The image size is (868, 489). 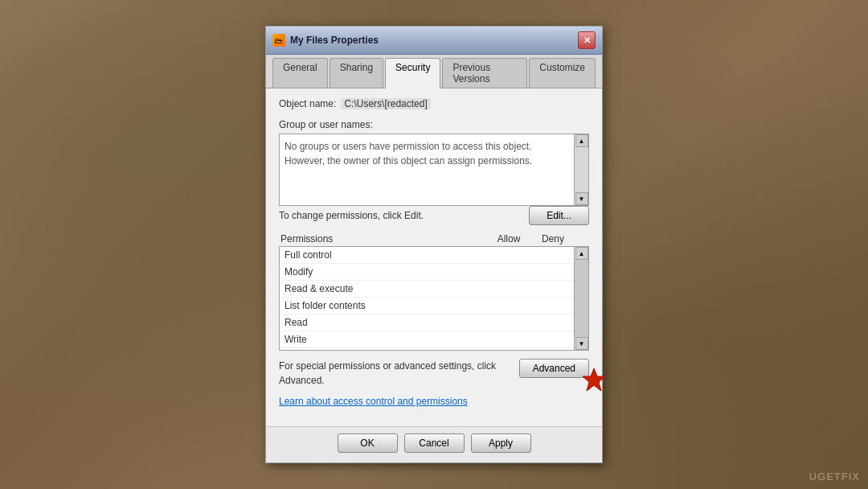 What do you see at coordinates (555, 368) in the screenshot?
I see `advanced-button: Advanced` at bounding box center [555, 368].